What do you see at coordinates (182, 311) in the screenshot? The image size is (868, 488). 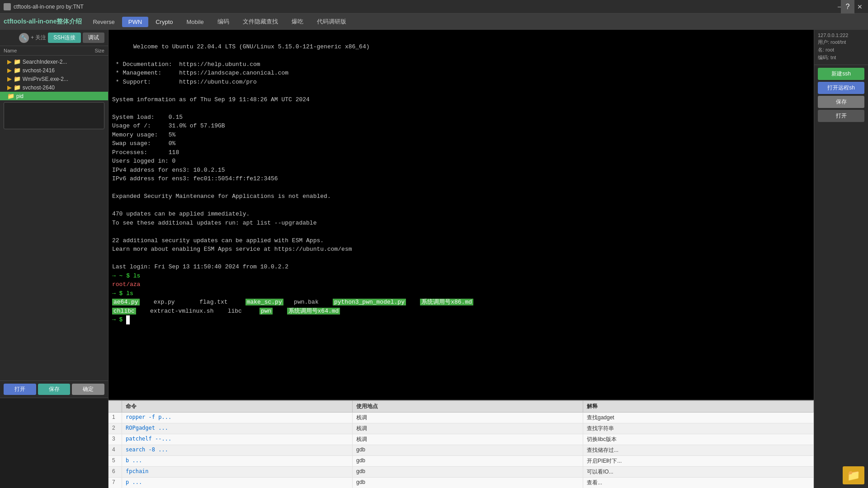 I see `file-extractsh: extract-vmlinux.sh` at bounding box center [182, 311].